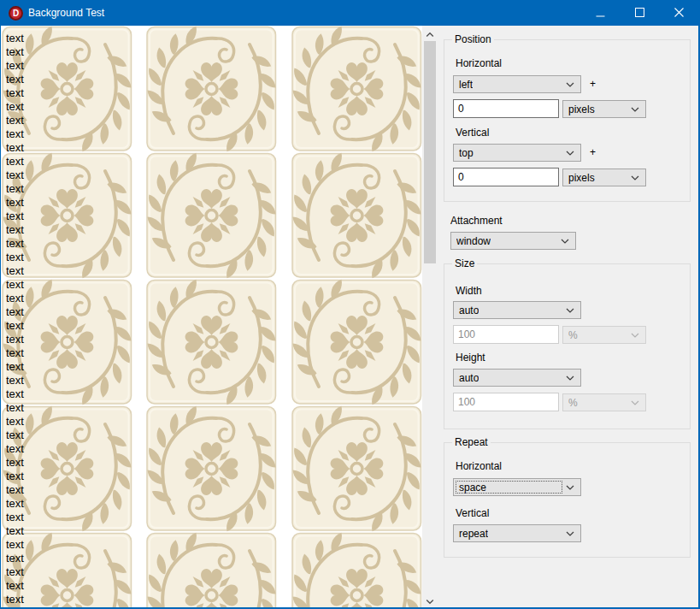 This screenshot has width=700, height=609. I want to click on scroll-down-button, so click(430, 600).